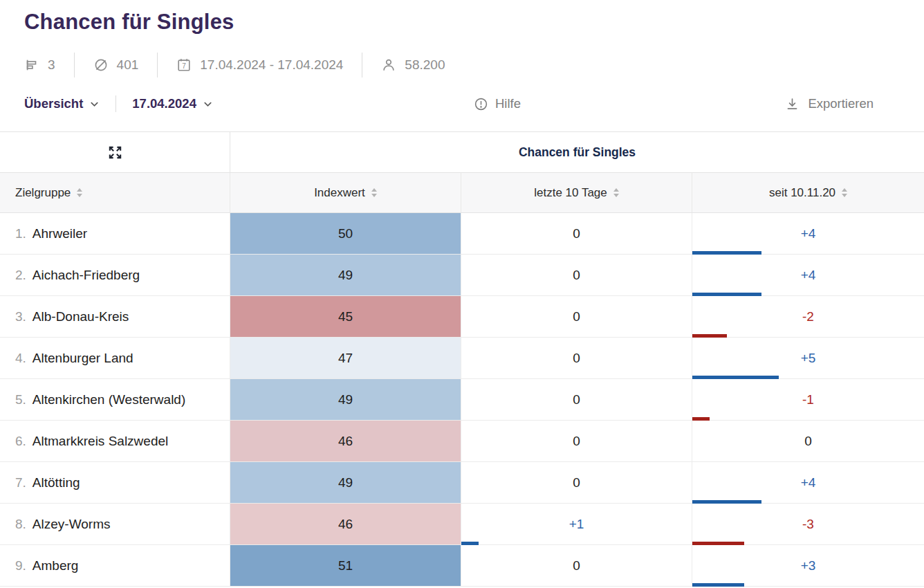 This screenshot has height=588, width=924. I want to click on help-button: Hilfe, so click(497, 104).